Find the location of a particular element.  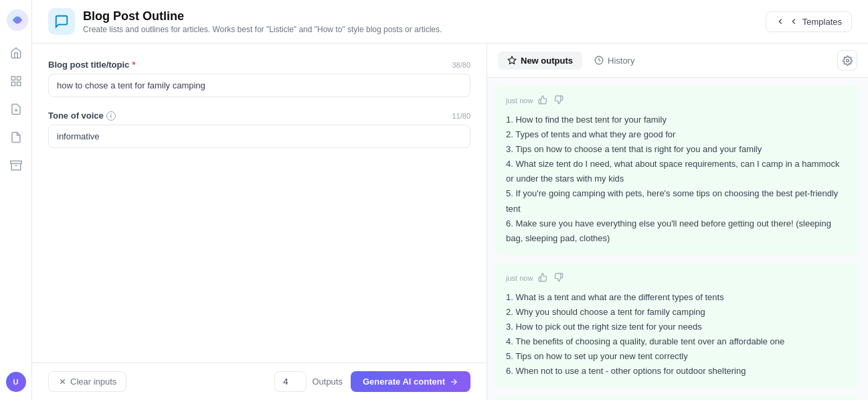

clear-button: Clear inputs is located at coordinates (87, 382).